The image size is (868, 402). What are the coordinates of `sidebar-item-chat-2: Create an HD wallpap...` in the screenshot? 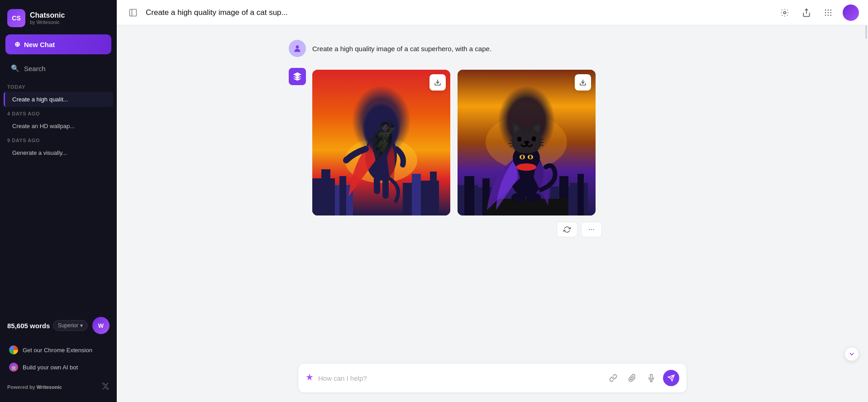 It's located at (58, 126).